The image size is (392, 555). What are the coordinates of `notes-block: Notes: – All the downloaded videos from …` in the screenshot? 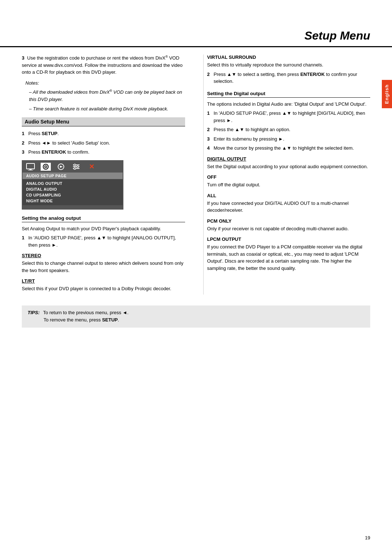 It's located at (105, 96).